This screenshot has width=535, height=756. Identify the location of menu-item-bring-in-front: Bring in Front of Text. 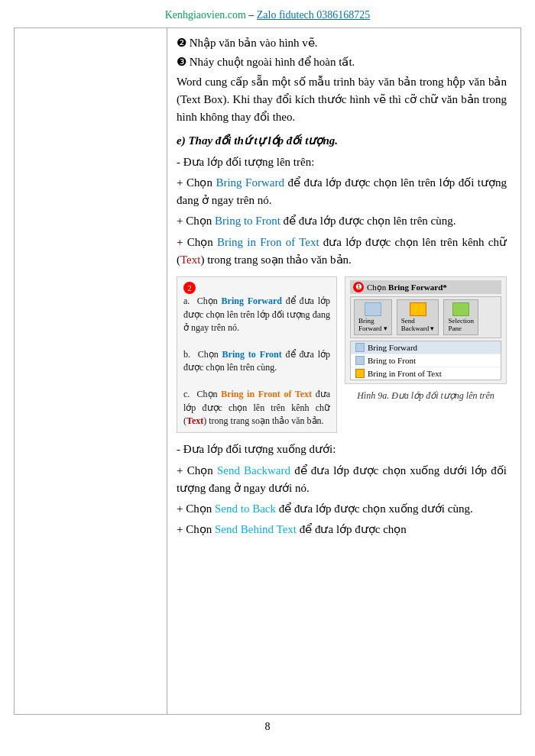
(426, 373).